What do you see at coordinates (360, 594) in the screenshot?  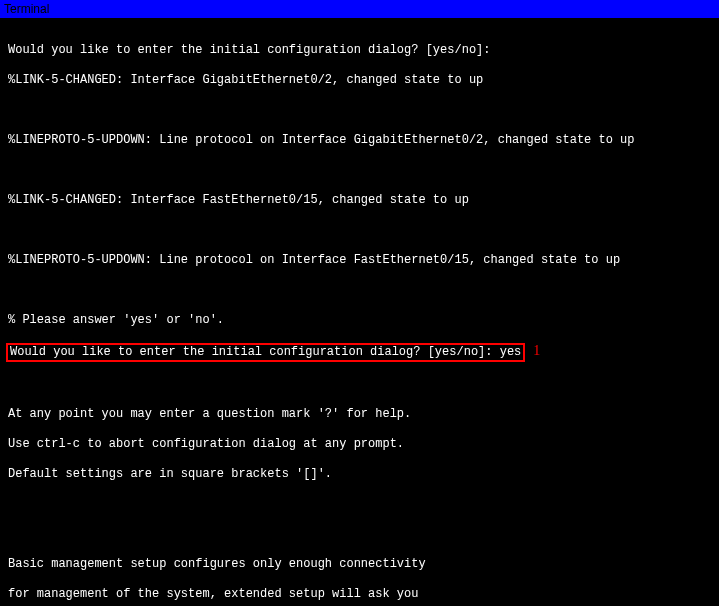 I see `output-line: for management of the system, extended s…` at bounding box center [360, 594].